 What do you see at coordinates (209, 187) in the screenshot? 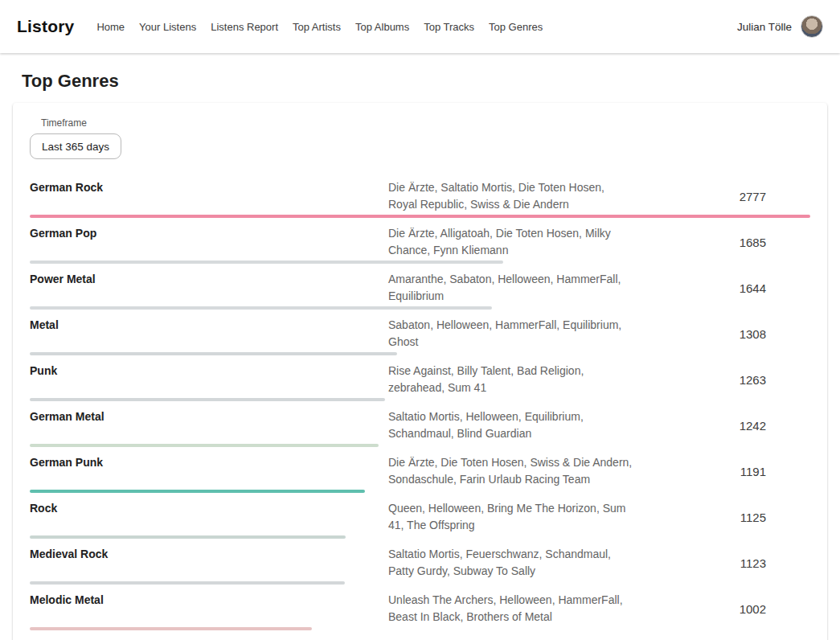
I see `genre-name: German Rock` at bounding box center [209, 187].